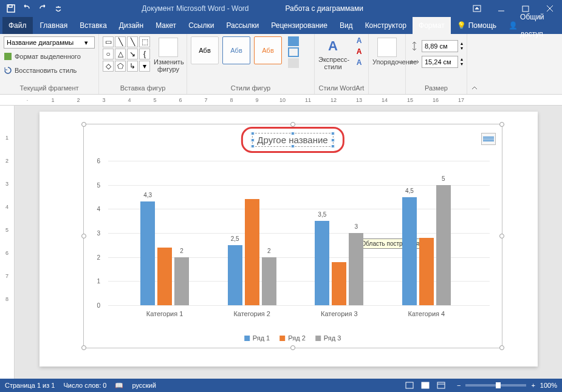  Describe the element at coordinates (339, 263) in the screenshot. I see `category-group: 3,53` at that location.